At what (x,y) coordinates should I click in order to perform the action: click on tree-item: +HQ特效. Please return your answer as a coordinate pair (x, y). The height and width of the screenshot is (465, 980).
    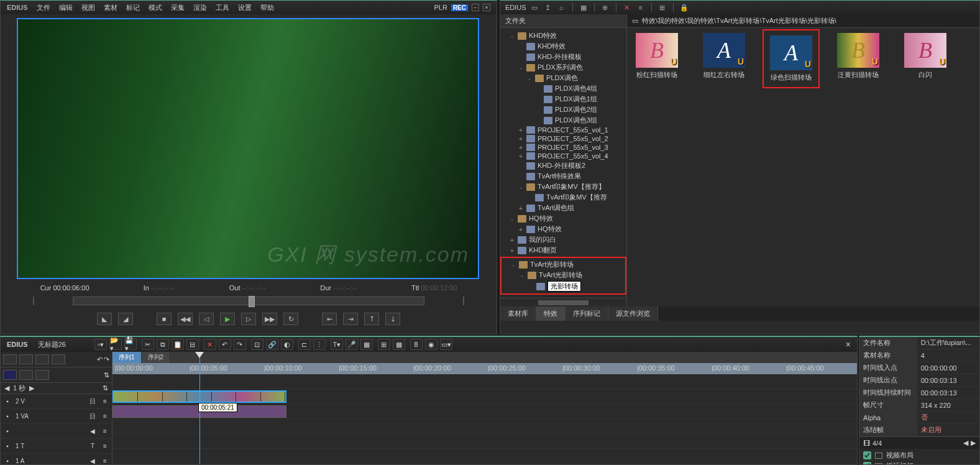
    Looking at the image, I should click on (563, 229).